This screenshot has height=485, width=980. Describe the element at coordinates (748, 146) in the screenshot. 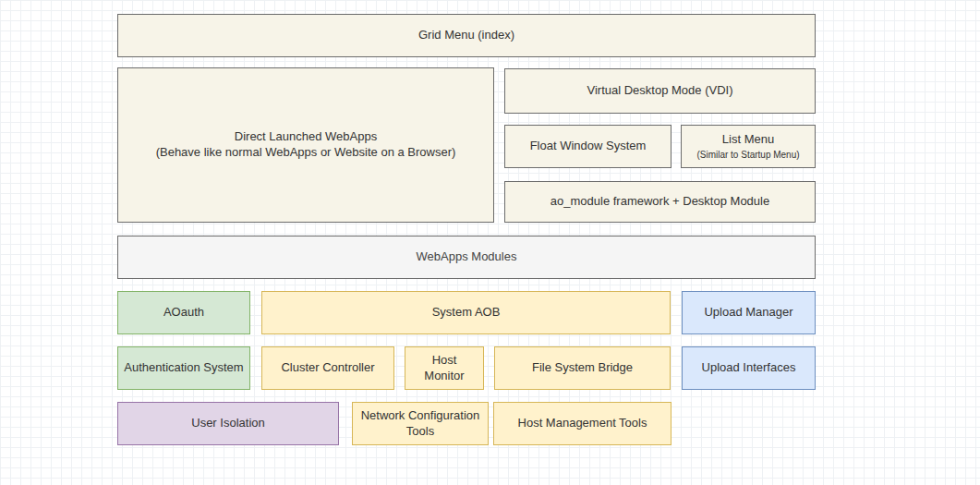

I see `list-menu-box: List Menu (Similar to Startup Menu)` at that location.